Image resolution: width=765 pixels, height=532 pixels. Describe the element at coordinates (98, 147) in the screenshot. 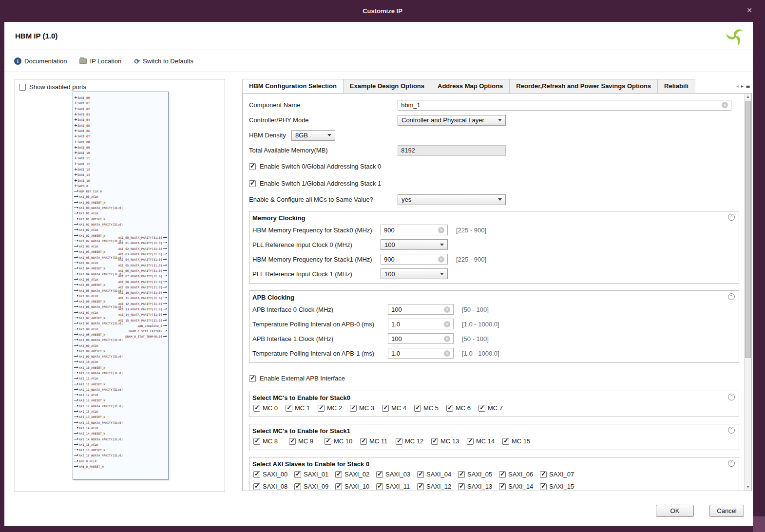

I see `interface-port: +SAXI_09` at that location.